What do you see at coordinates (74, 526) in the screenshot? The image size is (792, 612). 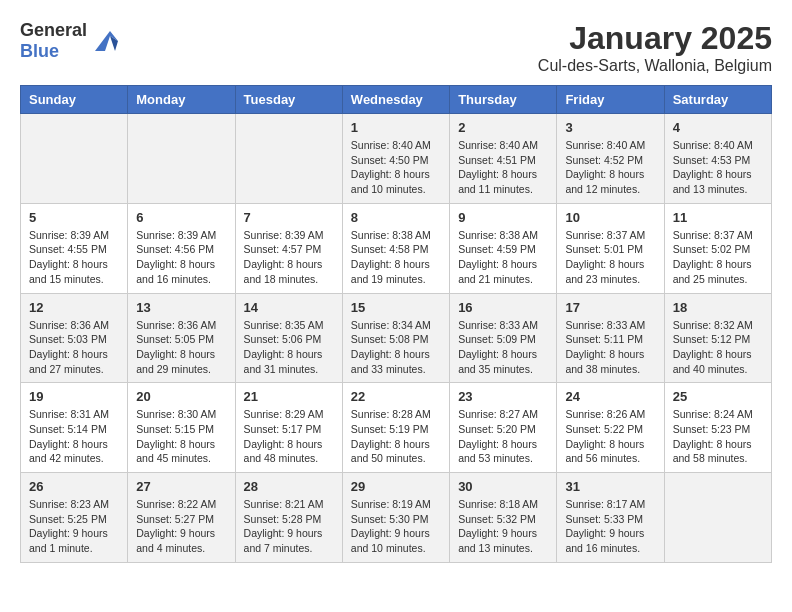 I see `day-info: Sunrise: 8:23 AM Sunset: 5:25 PM Dayligh…` at bounding box center [74, 526].